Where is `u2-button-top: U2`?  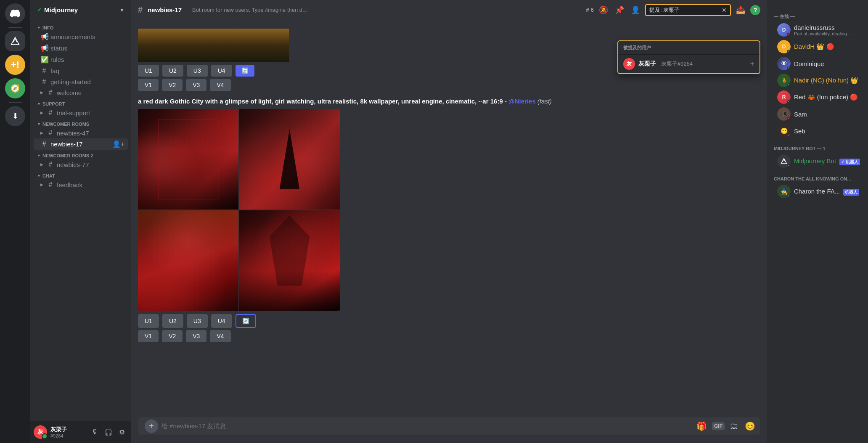
u2-button-top: U2 is located at coordinates (173, 71).